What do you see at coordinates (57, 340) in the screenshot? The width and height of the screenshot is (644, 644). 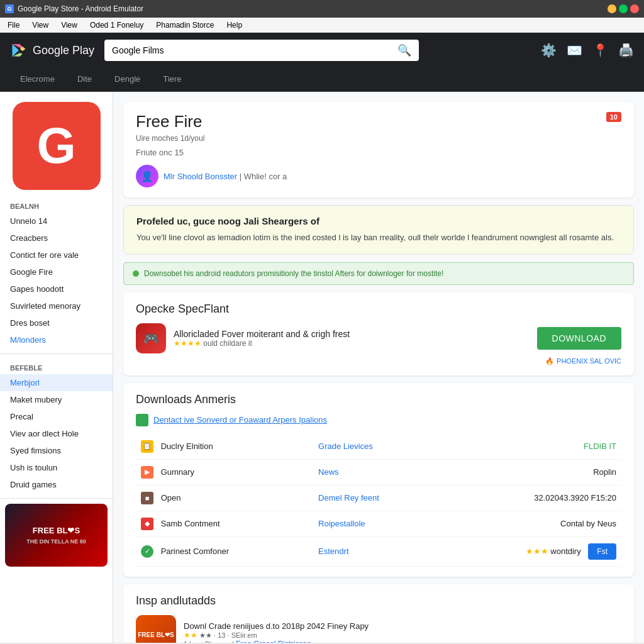 I see `sidebar-item-mlonders: M/londers` at bounding box center [57, 340].